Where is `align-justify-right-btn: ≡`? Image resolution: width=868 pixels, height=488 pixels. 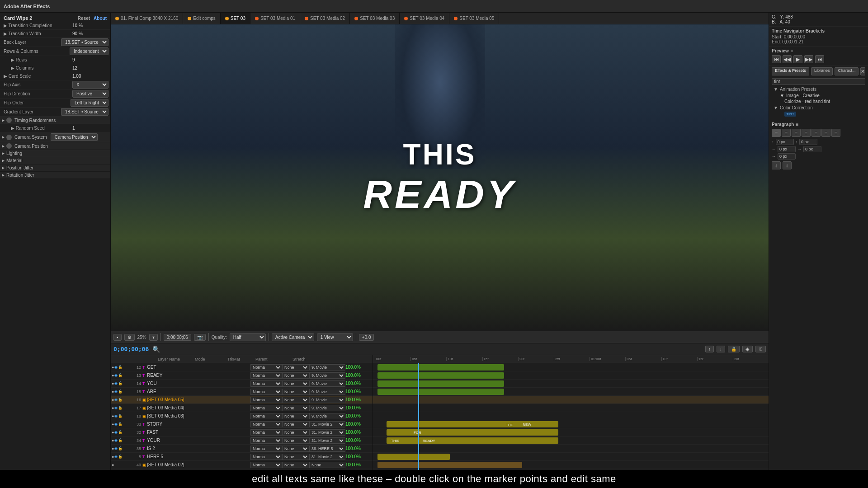 align-justify-right-btn: ≡ is located at coordinates (826, 133).